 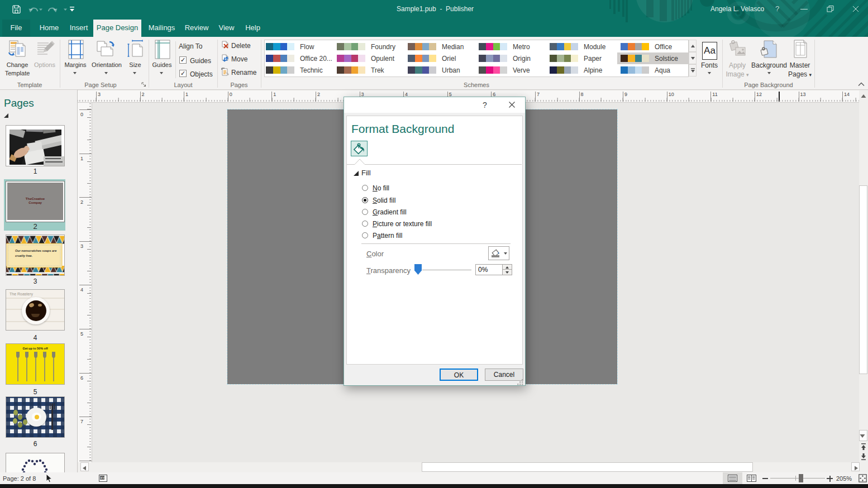 I want to click on svg-text: XY, so click(x=103, y=478).